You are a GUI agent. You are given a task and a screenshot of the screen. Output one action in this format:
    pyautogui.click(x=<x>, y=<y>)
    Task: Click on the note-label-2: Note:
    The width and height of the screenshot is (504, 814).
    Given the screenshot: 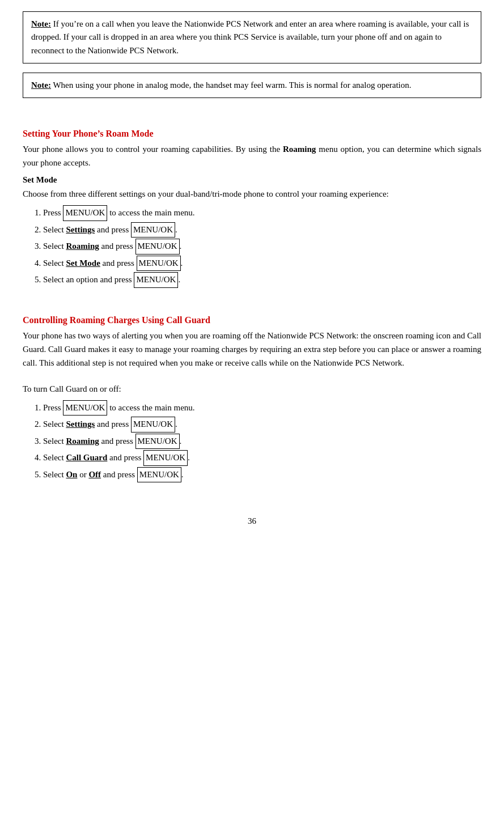 What is the action you would take?
    pyautogui.click(x=41, y=85)
    